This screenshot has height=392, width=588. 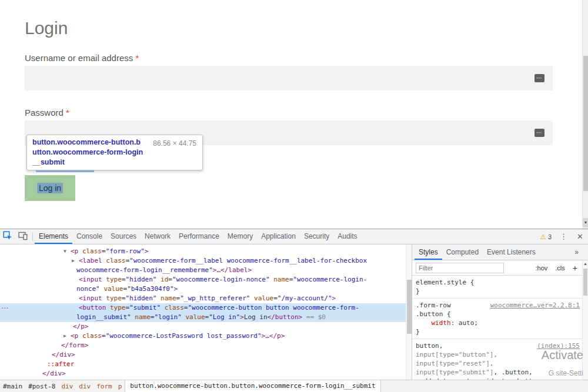 I want to click on code-token: "woocommerce-form__label woocommerce-for…, so click(x=248, y=261).